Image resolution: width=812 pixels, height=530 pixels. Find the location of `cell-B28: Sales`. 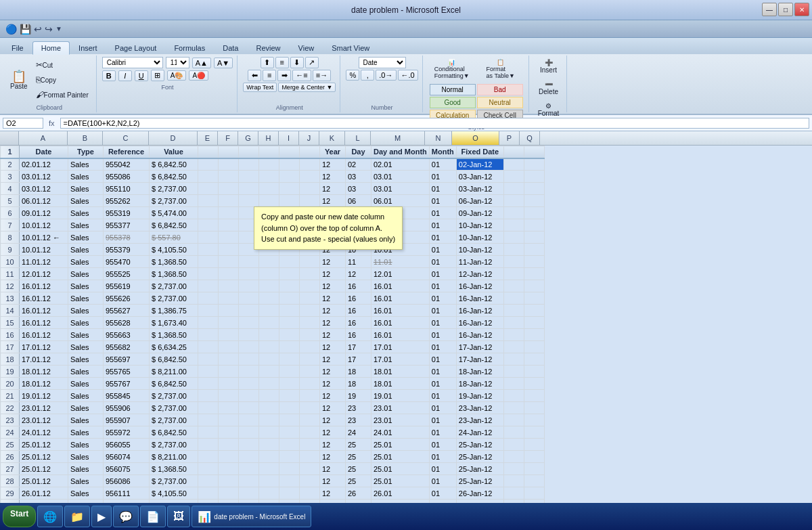

cell-B28: Sales is located at coordinates (86, 481).